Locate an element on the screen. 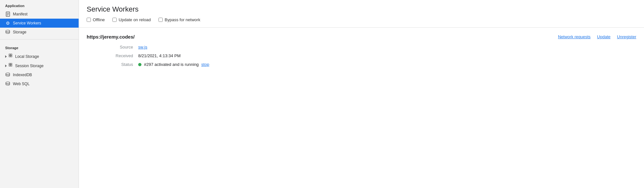 The width and height of the screenshot is (644, 188). sidebar-item-websql: Web SQL is located at coordinates (39, 84).